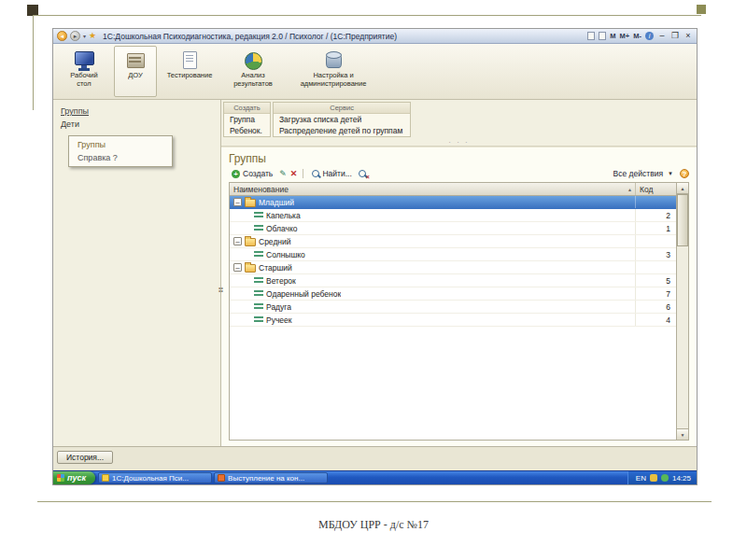 The height and width of the screenshot is (560, 747). Describe the element at coordinates (62, 35) in the screenshot. I see `back-button: ◂` at that location.